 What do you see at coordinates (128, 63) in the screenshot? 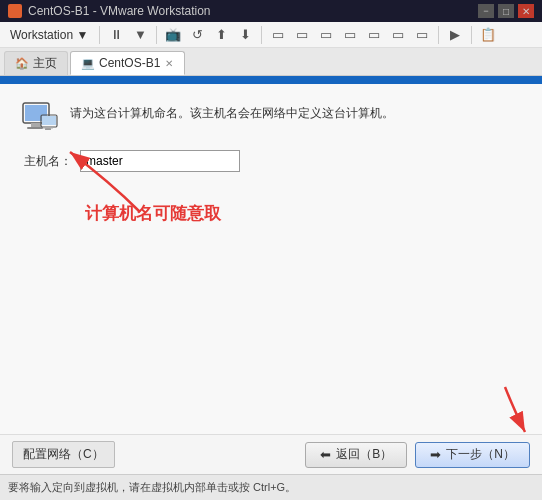
I see `tab-centos: 💻 CentOS-B1 ✕` at bounding box center [128, 63].